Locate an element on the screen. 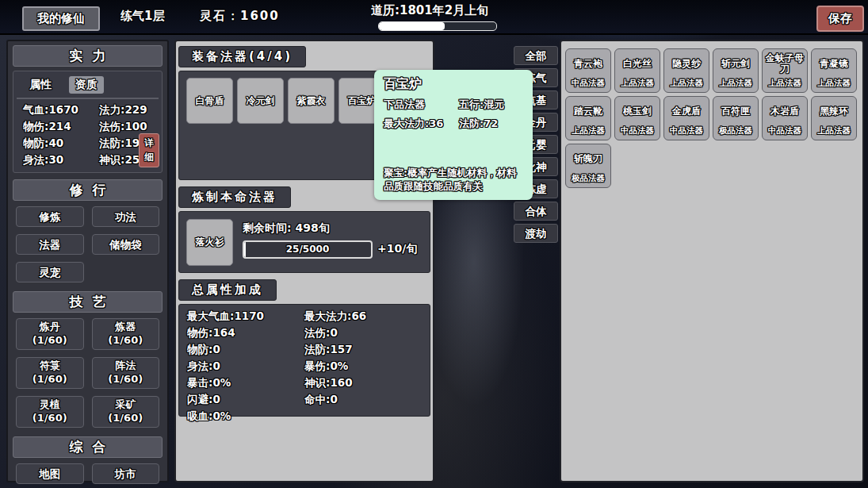 This screenshot has height=488, width=868. sidebar-button-法器: 法器 is located at coordinates (50, 244).